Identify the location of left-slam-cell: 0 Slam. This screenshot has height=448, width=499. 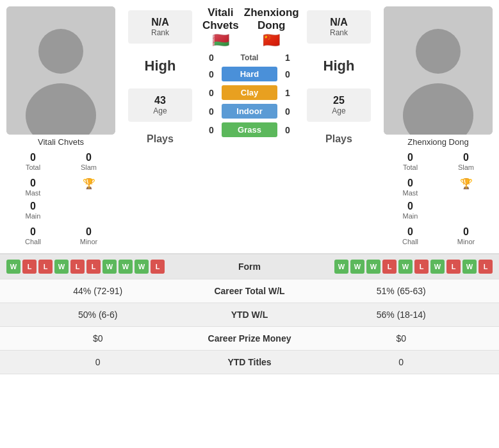
(88, 162).